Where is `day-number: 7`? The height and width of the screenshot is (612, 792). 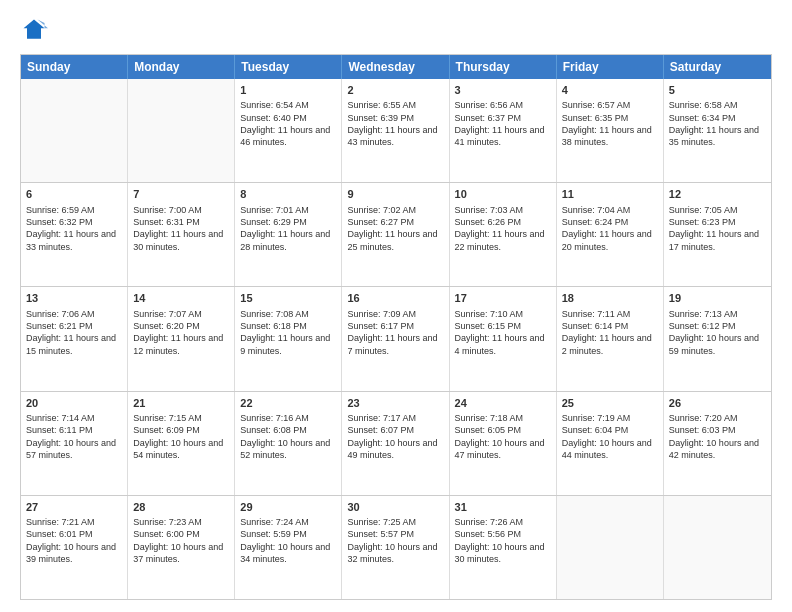 day-number: 7 is located at coordinates (181, 194).